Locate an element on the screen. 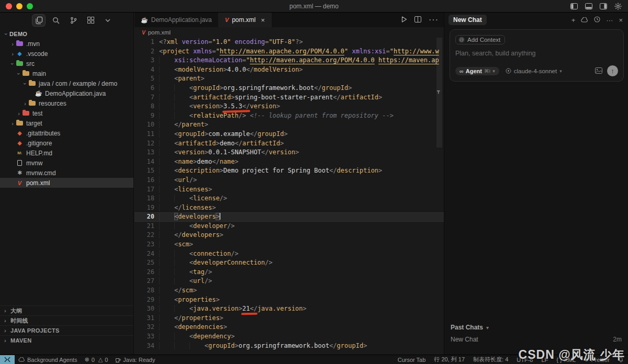  chat-more-icon: ··· is located at coordinates (609, 20).